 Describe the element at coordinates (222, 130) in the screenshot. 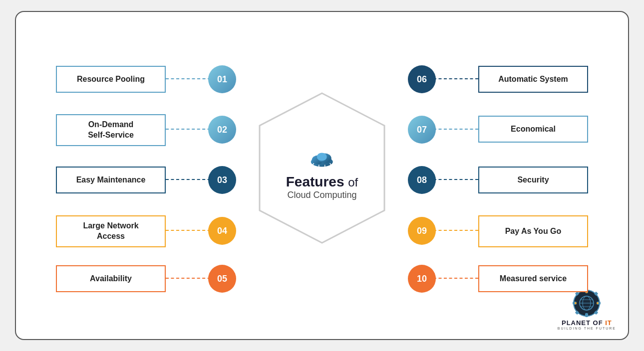

I see `circle-02: 02` at that location.